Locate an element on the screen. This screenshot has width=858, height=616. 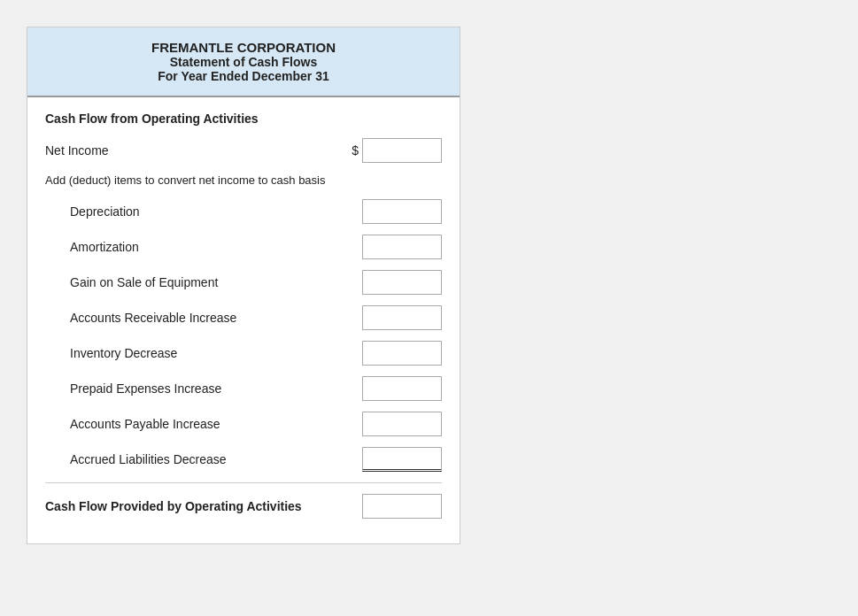
accrued-liabilities-label: Accrued Liabilities Decrease is located at coordinates (204, 459).